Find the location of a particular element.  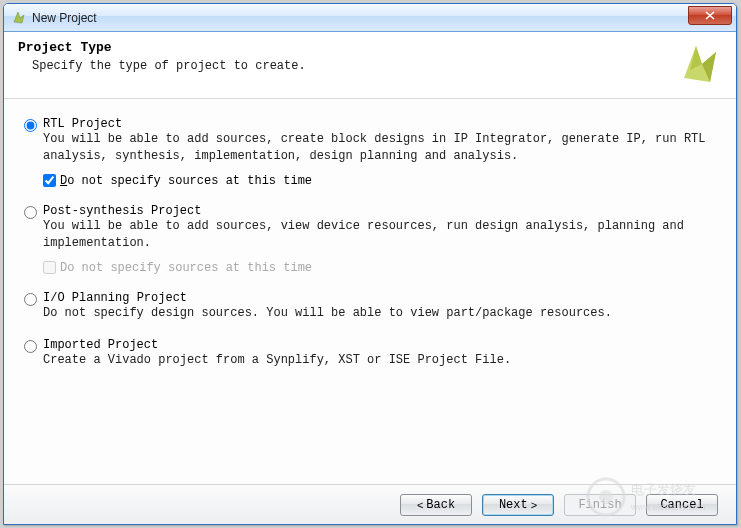

window-title: New Project is located at coordinates (360, 18).